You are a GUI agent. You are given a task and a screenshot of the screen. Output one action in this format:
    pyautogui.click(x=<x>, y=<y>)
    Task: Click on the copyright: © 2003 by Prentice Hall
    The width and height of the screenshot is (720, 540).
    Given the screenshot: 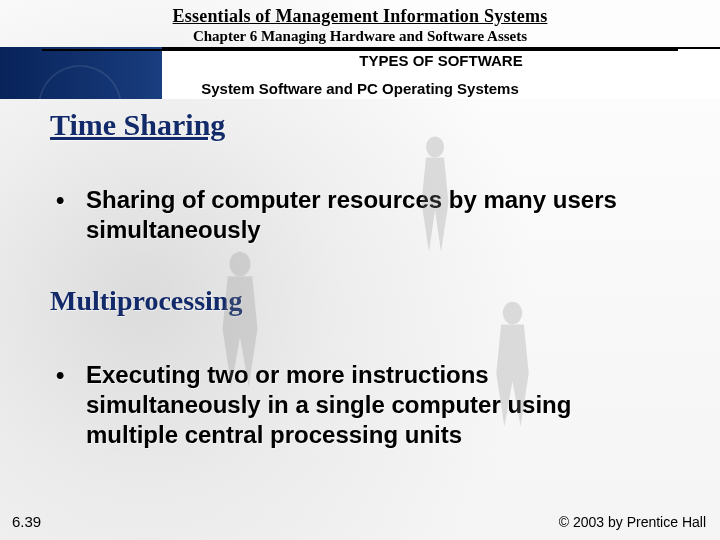 What is the action you would take?
    pyautogui.click(x=632, y=522)
    